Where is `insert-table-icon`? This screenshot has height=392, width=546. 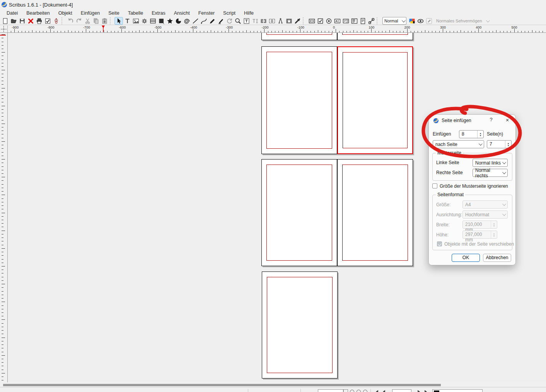
insert-table-icon is located at coordinates (153, 21).